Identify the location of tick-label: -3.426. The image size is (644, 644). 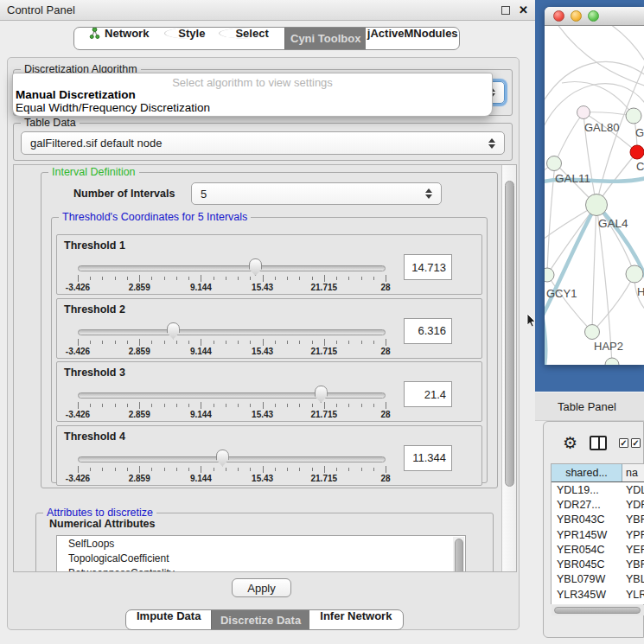
(78, 287).